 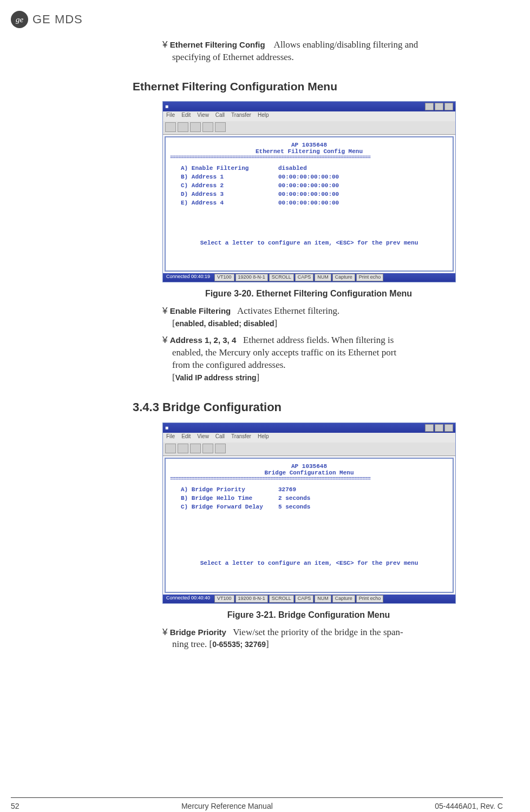 I want to click on page-header: ge GE MDS, so click(x=257, y=19).